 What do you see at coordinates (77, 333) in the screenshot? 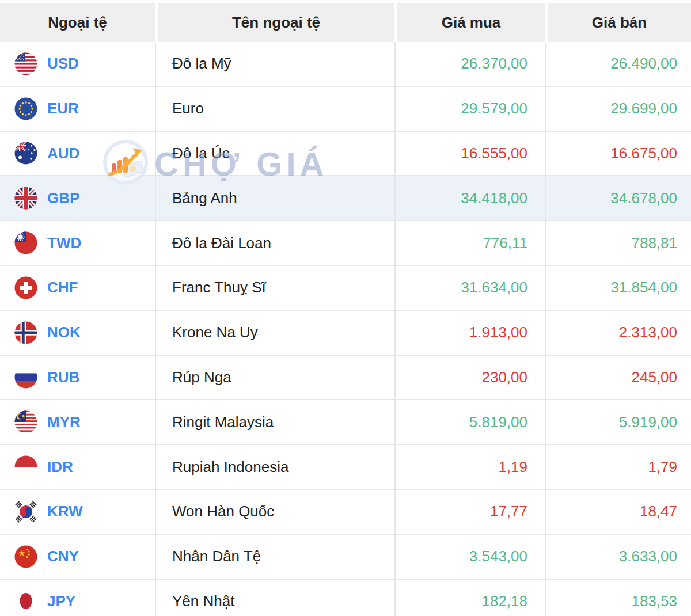
I see `currency-cell: NOK` at bounding box center [77, 333].